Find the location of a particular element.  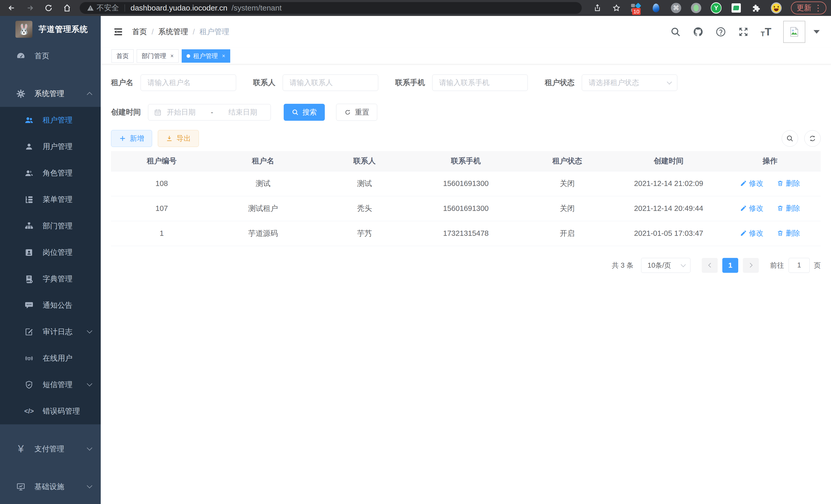

caret-down-icon is located at coordinates (816, 32).